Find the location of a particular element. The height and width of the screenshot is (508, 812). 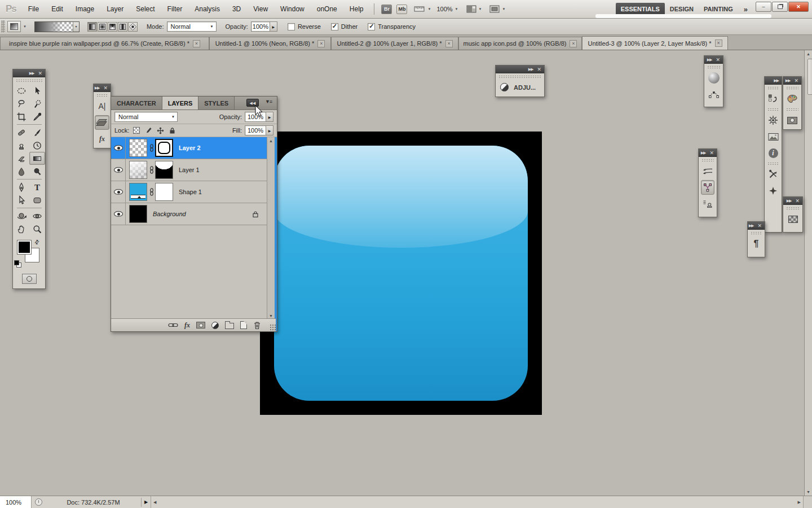

new-group-button is located at coordinates (230, 325).